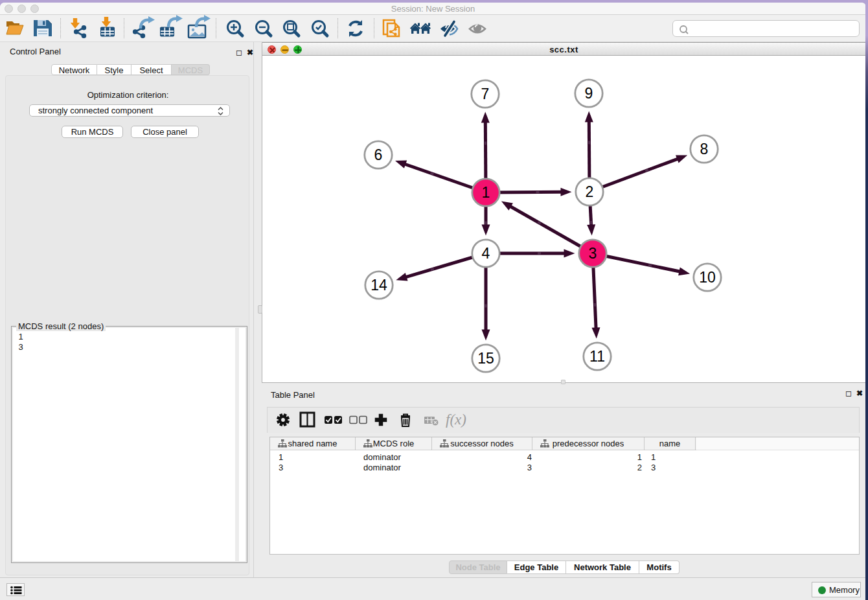  What do you see at coordinates (486, 358) in the screenshot?
I see `svg-text: 15` at bounding box center [486, 358].